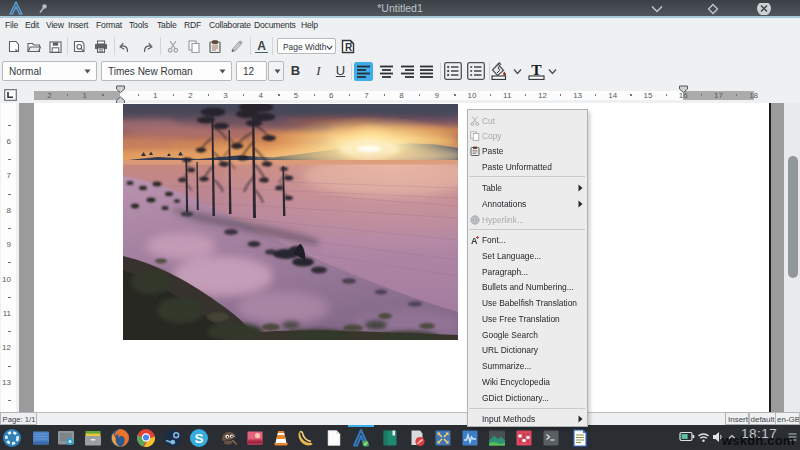  Describe the element at coordinates (198, 438) in the screenshot. I see `svg-text: S` at that location.